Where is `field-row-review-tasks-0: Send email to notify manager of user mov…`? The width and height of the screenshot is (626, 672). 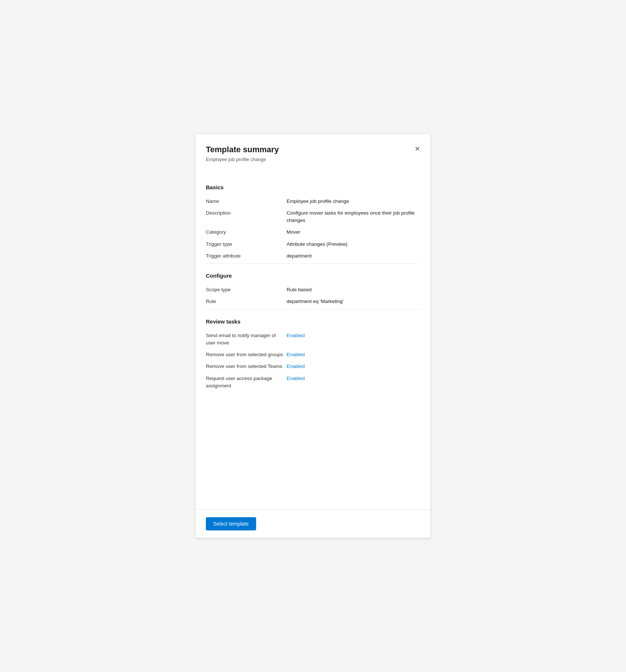 field-row-review-tasks-0: Send email to notify manager of user mov… is located at coordinates (313, 340).